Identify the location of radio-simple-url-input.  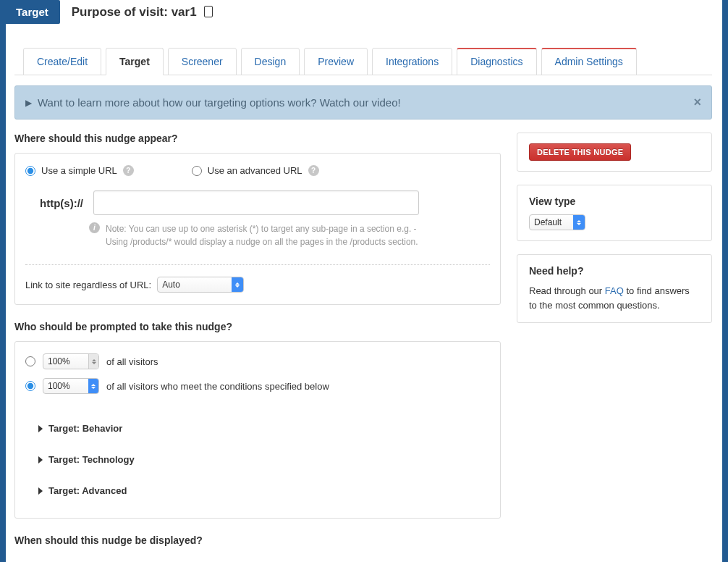
(30, 171).